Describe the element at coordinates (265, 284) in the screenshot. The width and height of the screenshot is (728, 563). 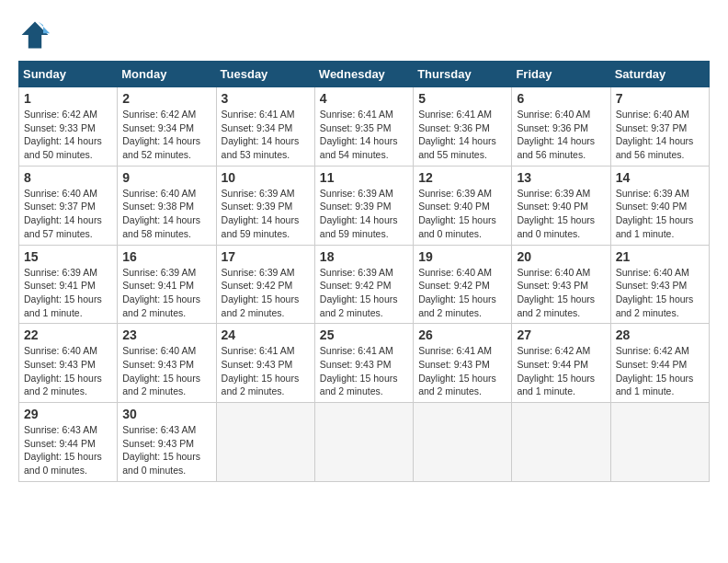
I see `calendar-cell: 17Sunrise: 6:39 AM Sunset: 9:42 PM Dayli…` at that location.